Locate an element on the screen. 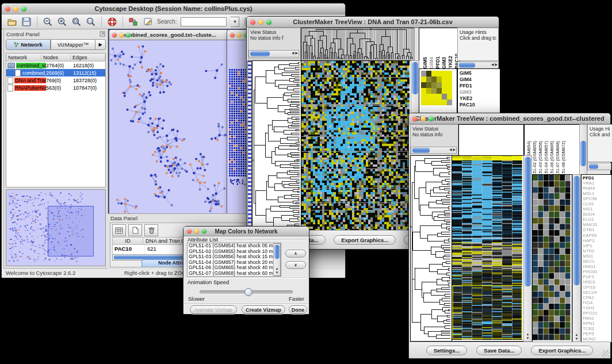  network-tree-row: RNAPuberNov2+563(0)107847(0) is located at coordinates (56, 87).